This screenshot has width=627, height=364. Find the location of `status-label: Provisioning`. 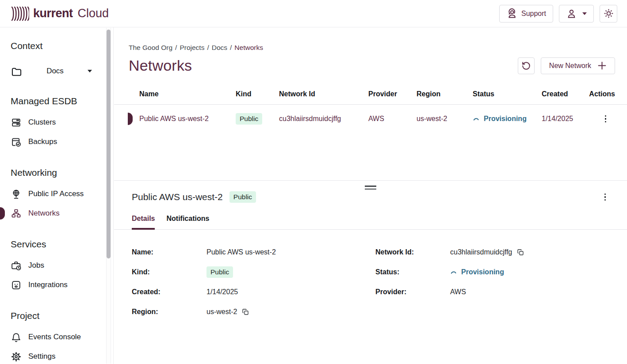

status-label: Provisioning is located at coordinates (505, 119).